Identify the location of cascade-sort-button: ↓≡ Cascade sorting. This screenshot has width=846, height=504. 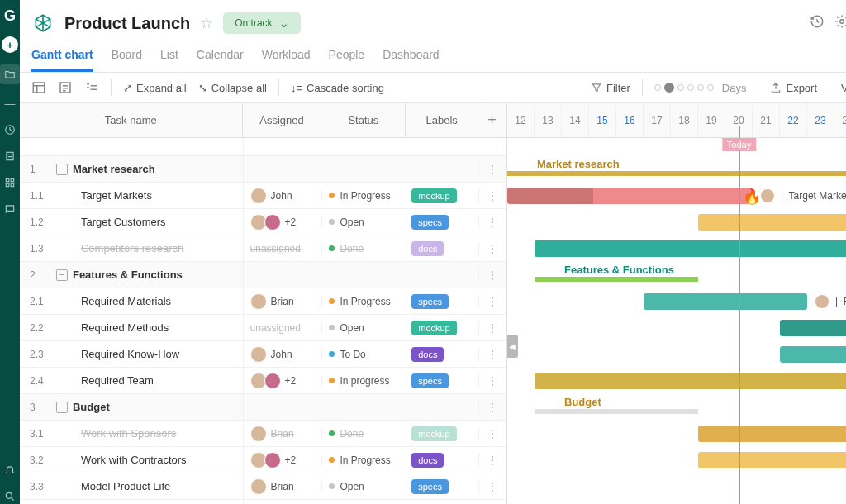
(337, 88).